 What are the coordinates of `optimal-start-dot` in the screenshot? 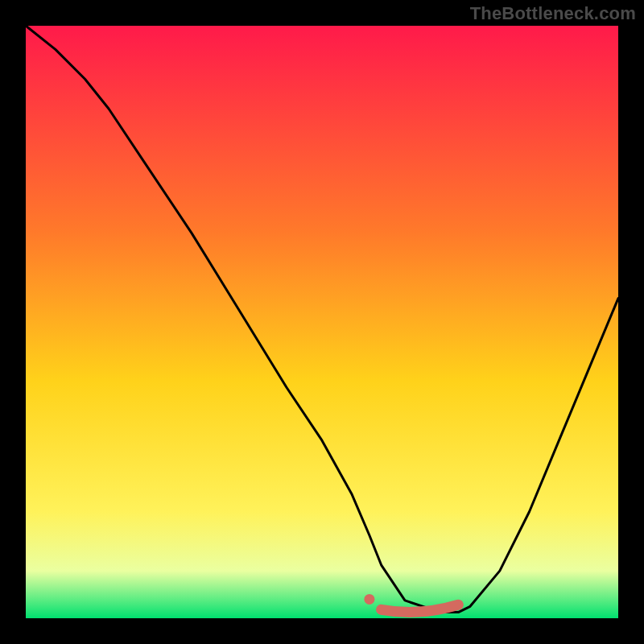 It's located at (369, 599).